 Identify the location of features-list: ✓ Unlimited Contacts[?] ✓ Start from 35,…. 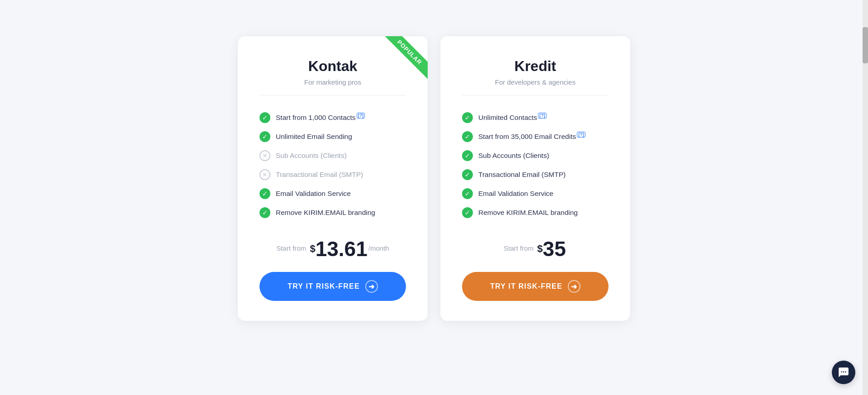
(535, 165).